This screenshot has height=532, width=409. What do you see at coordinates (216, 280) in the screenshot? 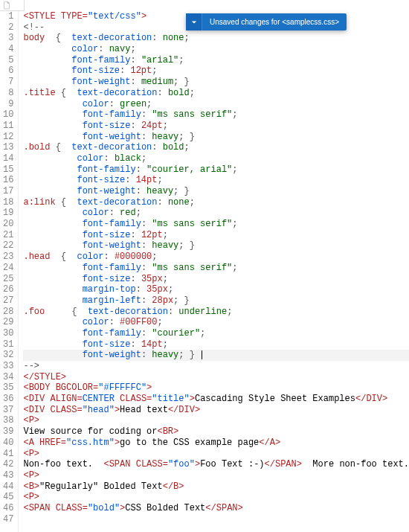
I see `code-line: font-size: 35px;` at bounding box center [216, 280].